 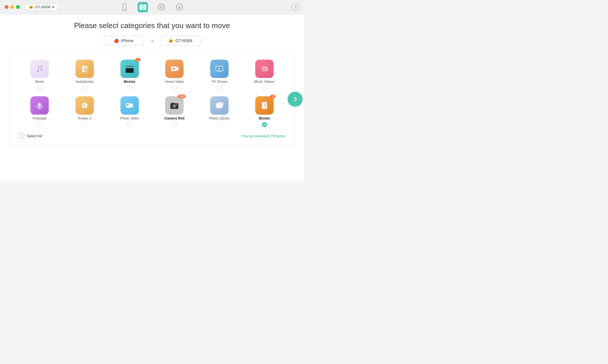 I want to click on icon-wrapper-itunesu, so click(x=85, y=105).